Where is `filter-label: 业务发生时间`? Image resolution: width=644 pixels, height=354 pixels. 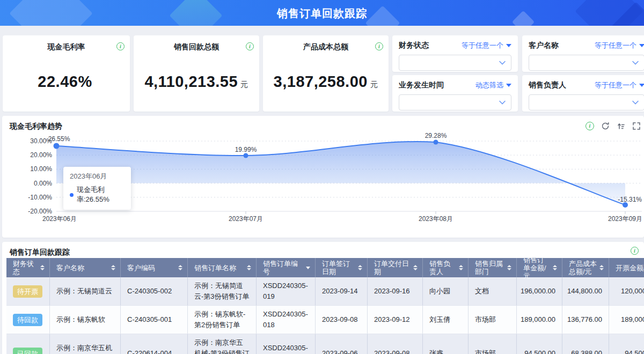 filter-label: 业务发生时间 is located at coordinates (421, 85).